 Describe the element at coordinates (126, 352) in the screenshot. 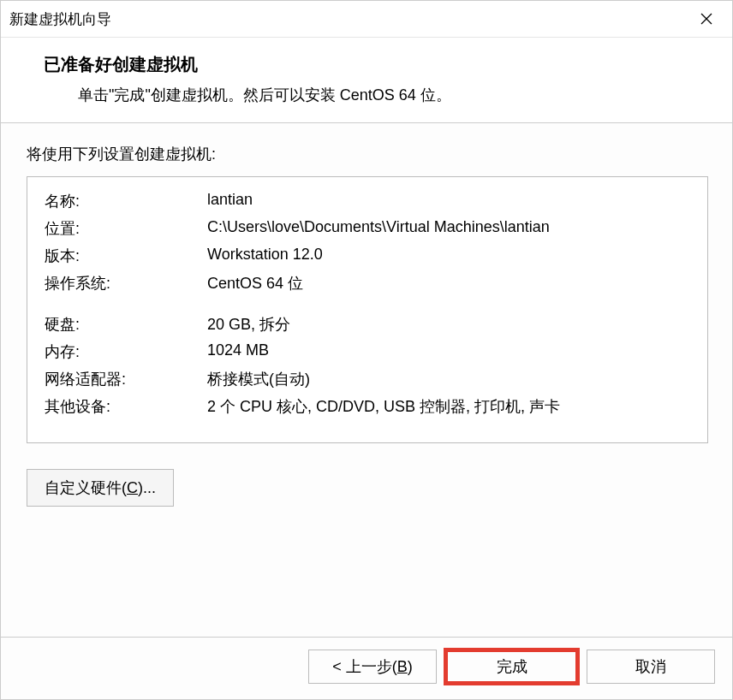

I see `memory-label: 内存:` at that location.